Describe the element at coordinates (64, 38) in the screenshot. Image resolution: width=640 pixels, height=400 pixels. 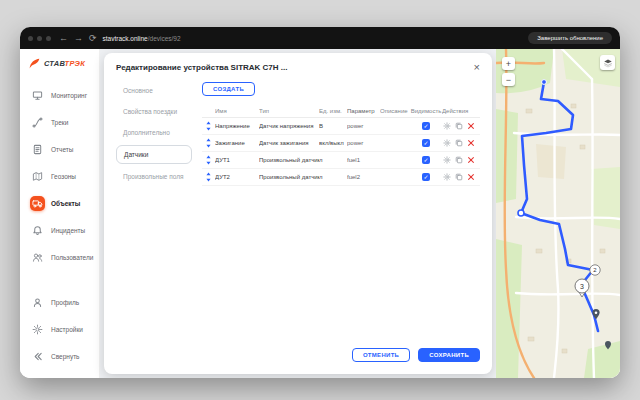
I see `back-icon: ←` at that location.